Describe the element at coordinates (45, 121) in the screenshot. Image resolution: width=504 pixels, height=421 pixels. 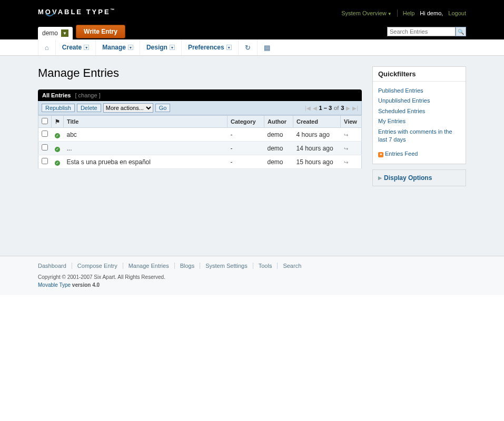
I see `select-all-checkbox` at that location.